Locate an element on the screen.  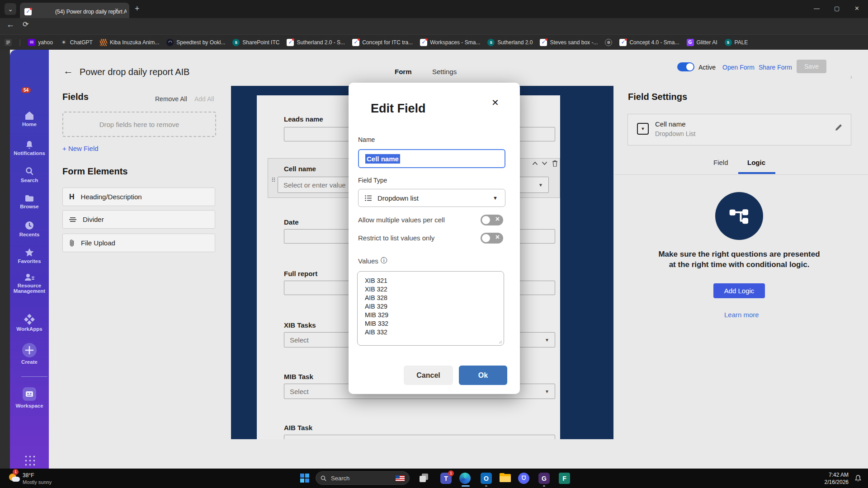
window-minimize-icon: — is located at coordinates (816, 8).